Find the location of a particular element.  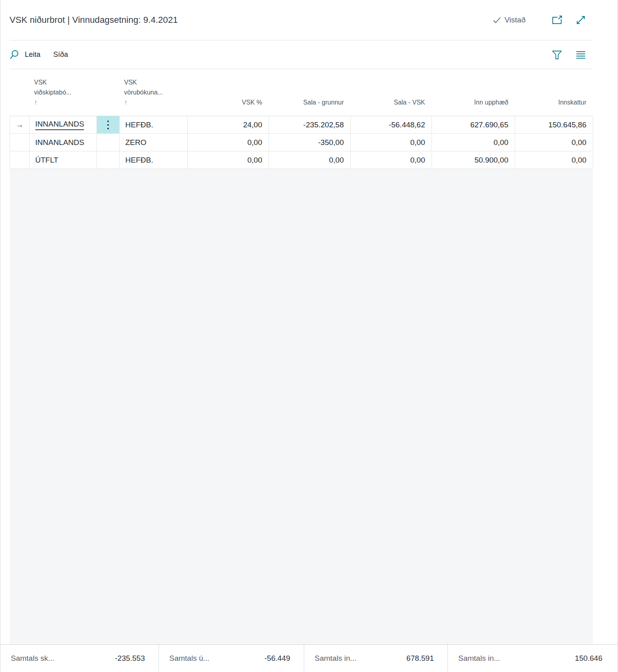

total-item: Samtals in... 678.591 is located at coordinates (375, 658).